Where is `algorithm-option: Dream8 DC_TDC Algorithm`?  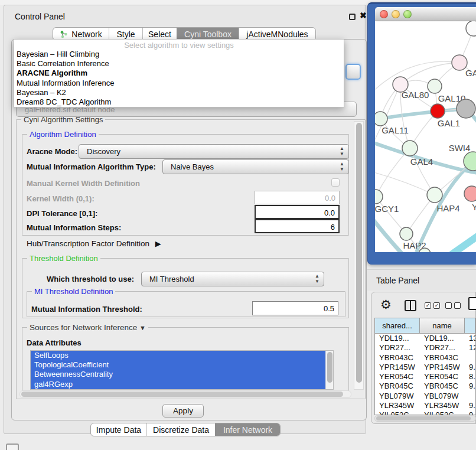 algorithm-option: Dream8 DC_TDC Algorithm is located at coordinates (179, 102).